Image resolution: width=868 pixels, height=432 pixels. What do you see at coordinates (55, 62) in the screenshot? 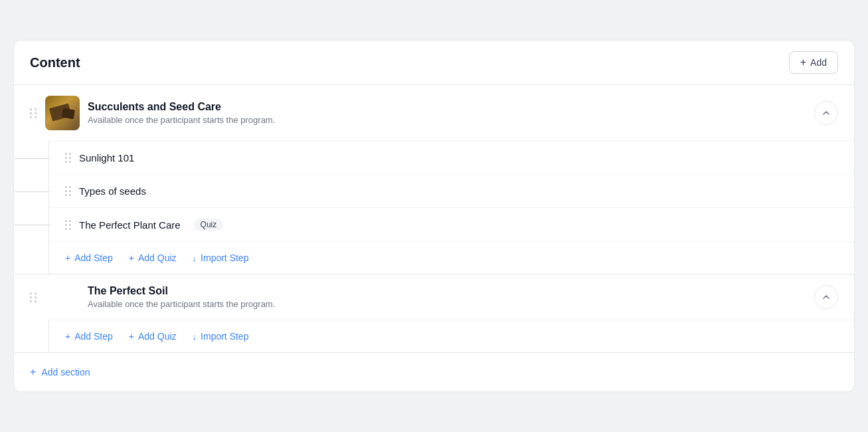
I see `page-title: Content` at bounding box center [55, 62].